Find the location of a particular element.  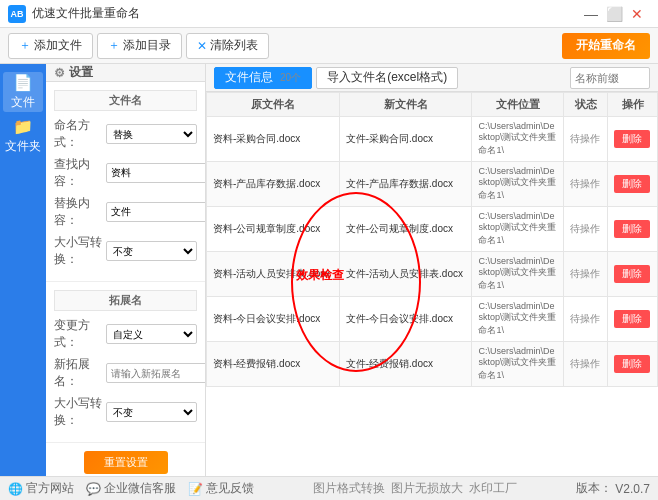

cell-original-1: 资料-产品库存数据.docx is located at coordinates (274, 184).